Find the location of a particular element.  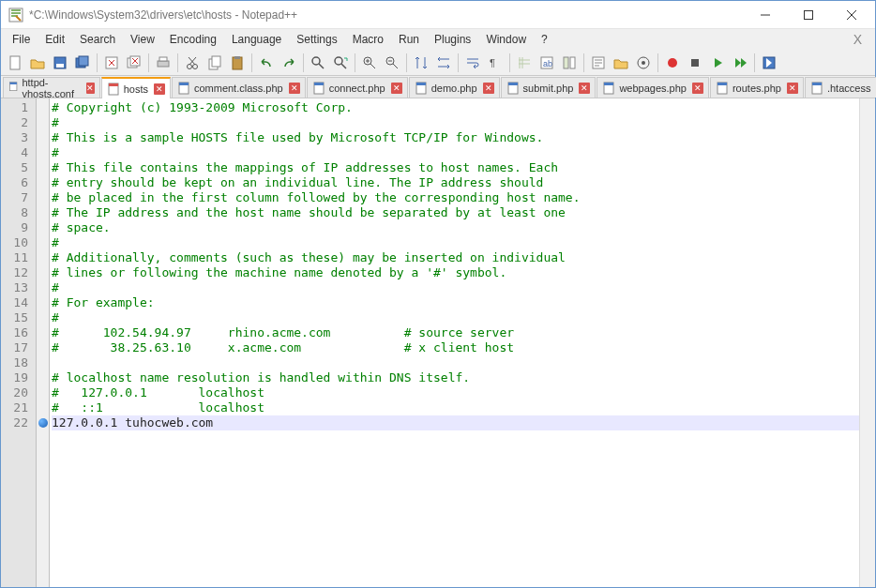

undo-icon is located at coordinates (266, 63).